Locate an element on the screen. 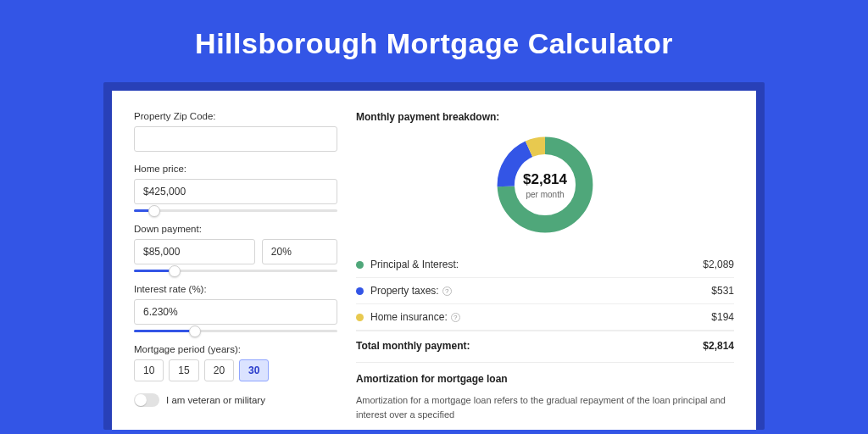 The width and height of the screenshot is (868, 434). legend-amount: $531 is located at coordinates (722, 291).